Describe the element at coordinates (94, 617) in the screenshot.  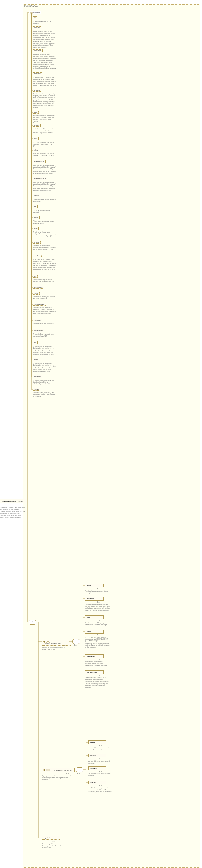
I see `cdg-note: note` at that location.